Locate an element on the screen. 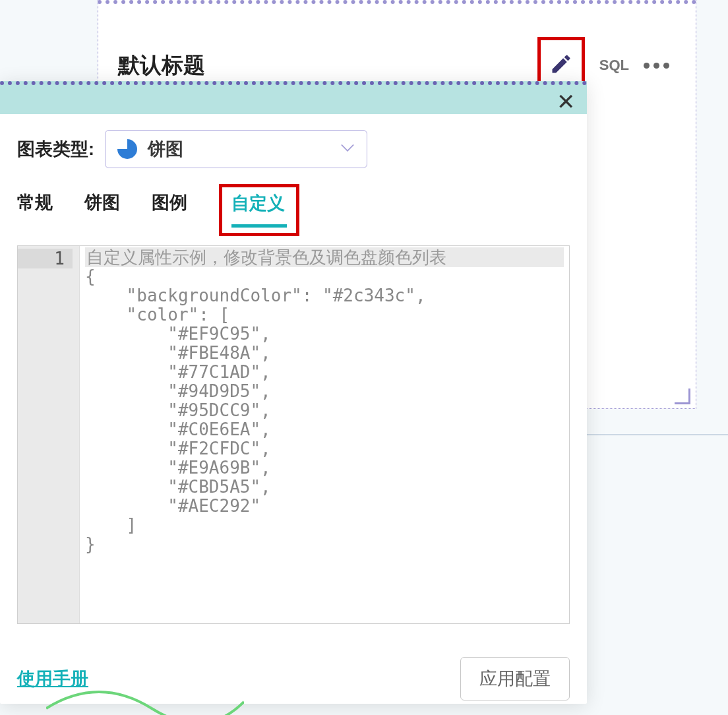 The width and height of the screenshot is (728, 715). config-tabs: 常规 饼图 图例 自定义 is located at coordinates (293, 212).